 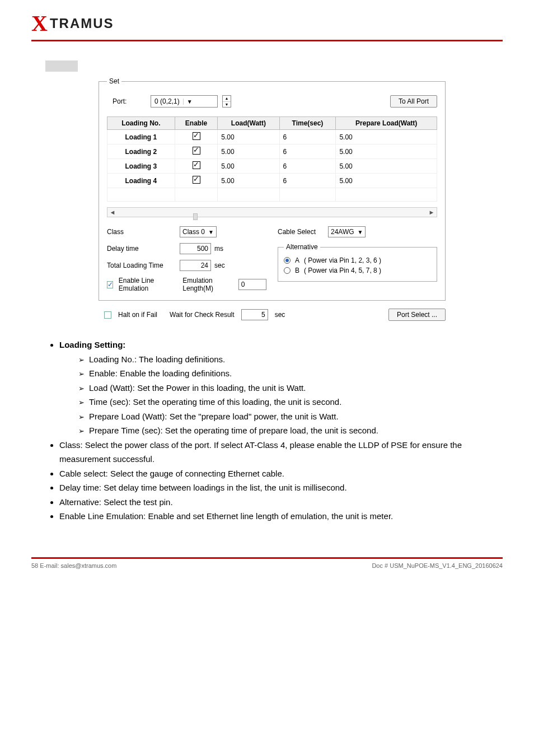 What do you see at coordinates (208, 284) in the screenshot?
I see `emulation-length-label: Emulation Length(M)` at bounding box center [208, 284].